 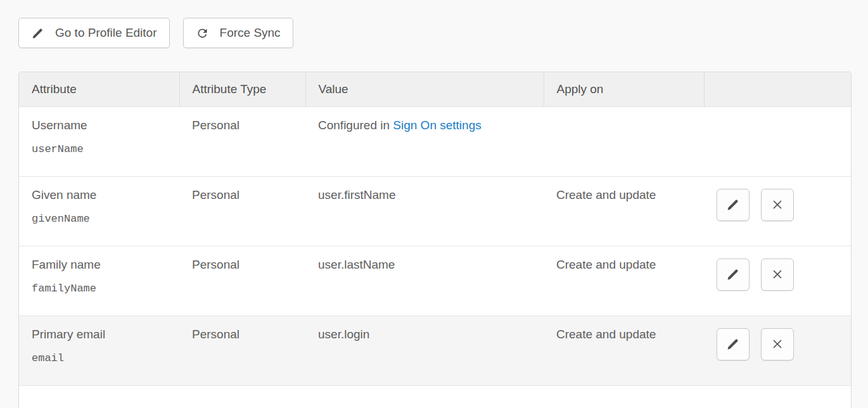 What do you see at coordinates (203, 33) in the screenshot?
I see `refresh-icon` at bounding box center [203, 33].